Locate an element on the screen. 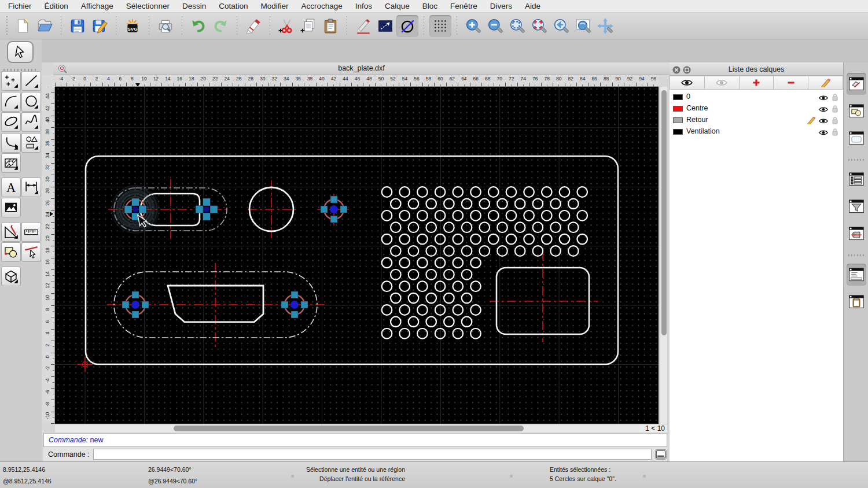  tool-select-entity is located at coordinates (31, 252).